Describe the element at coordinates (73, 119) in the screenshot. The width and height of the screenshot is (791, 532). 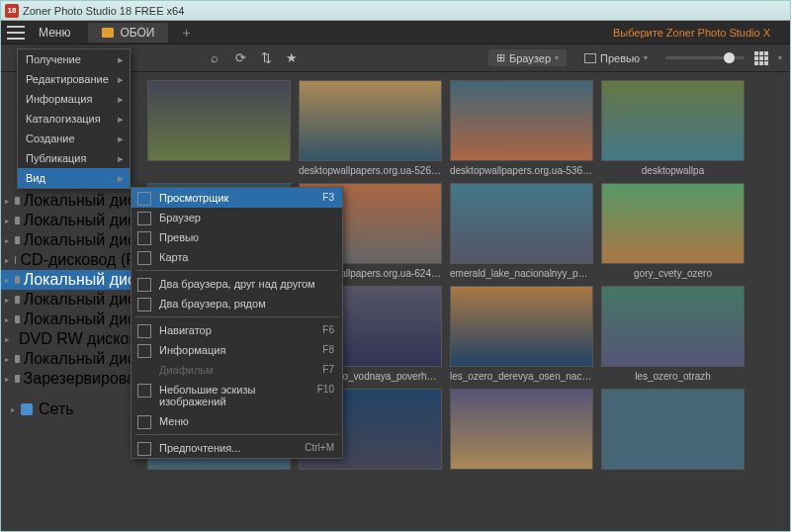
I see `menu-item: Каталогизация` at that location.